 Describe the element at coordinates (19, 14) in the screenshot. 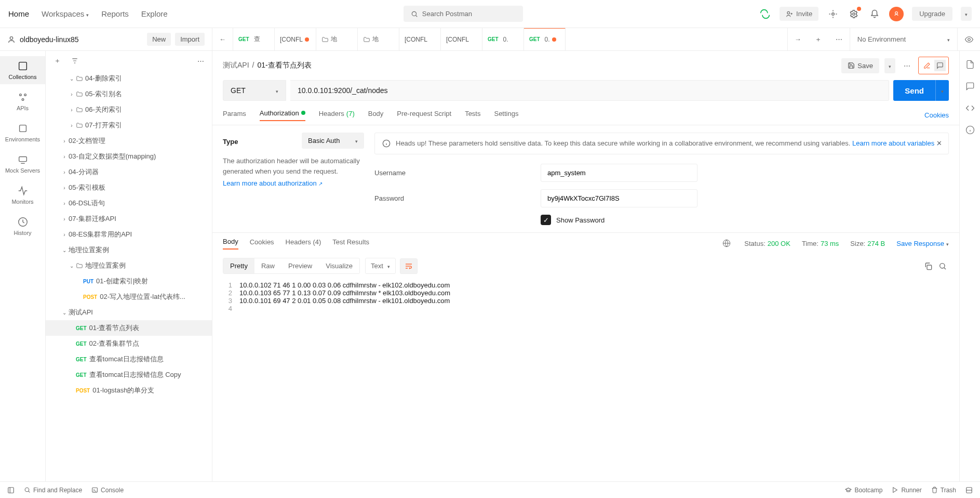

I see `nav-home: Home` at that location.